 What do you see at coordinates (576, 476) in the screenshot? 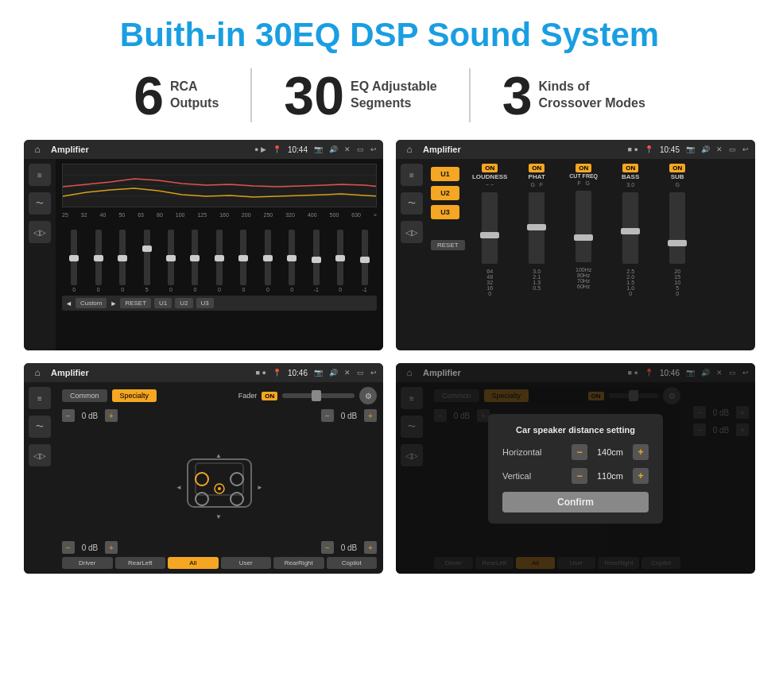
I see `dialog-vertical-row: Vertical − 110cm +` at bounding box center [576, 476].